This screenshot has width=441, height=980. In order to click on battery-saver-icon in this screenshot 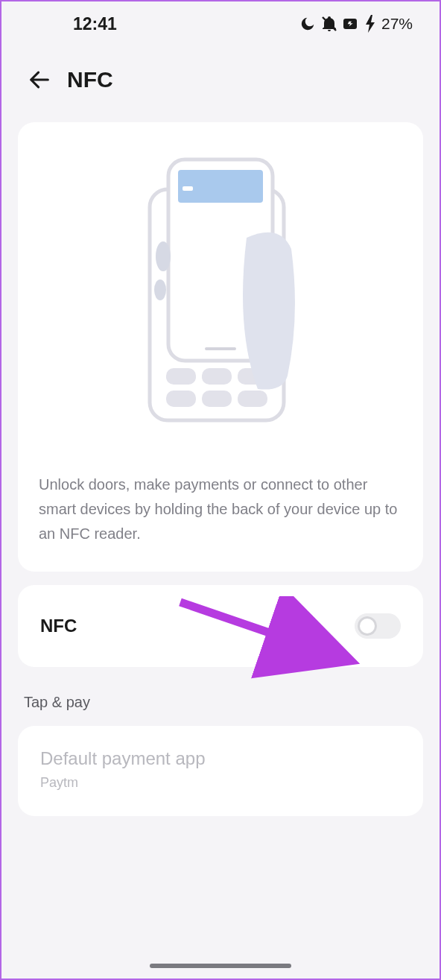, I will do `click(352, 24)`.